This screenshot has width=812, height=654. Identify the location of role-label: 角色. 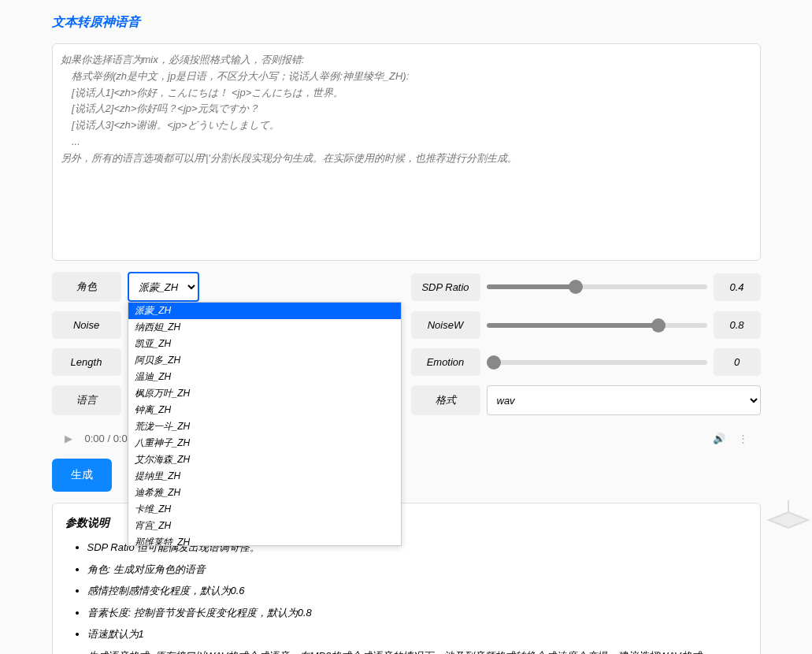
(87, 287).